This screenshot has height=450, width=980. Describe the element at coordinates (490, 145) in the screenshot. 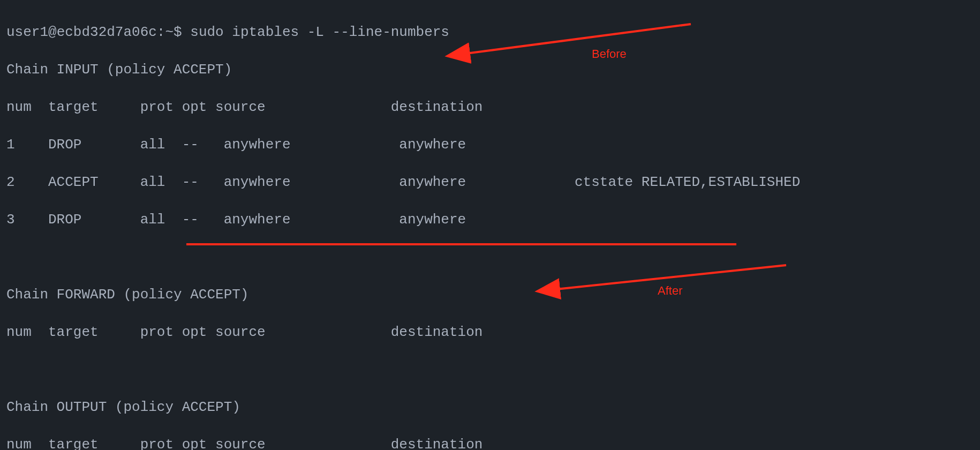

I see `table-row: 1 DROP all -- anywhere anywhere` at that location.